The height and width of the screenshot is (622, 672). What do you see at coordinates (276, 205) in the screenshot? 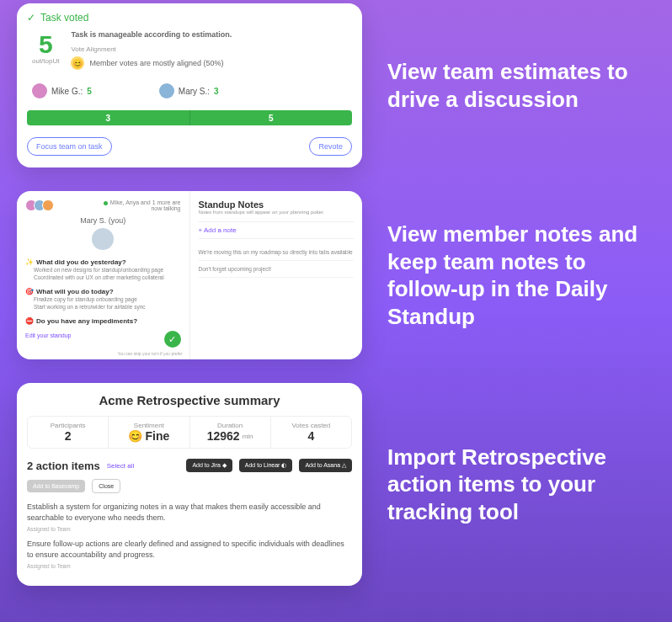
I see `notes-title: Standup Notes` at bounding box center [276, 205].